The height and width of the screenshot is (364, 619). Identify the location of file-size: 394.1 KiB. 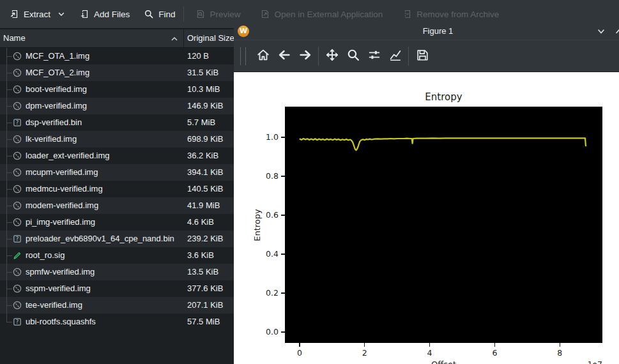
(205, 172).